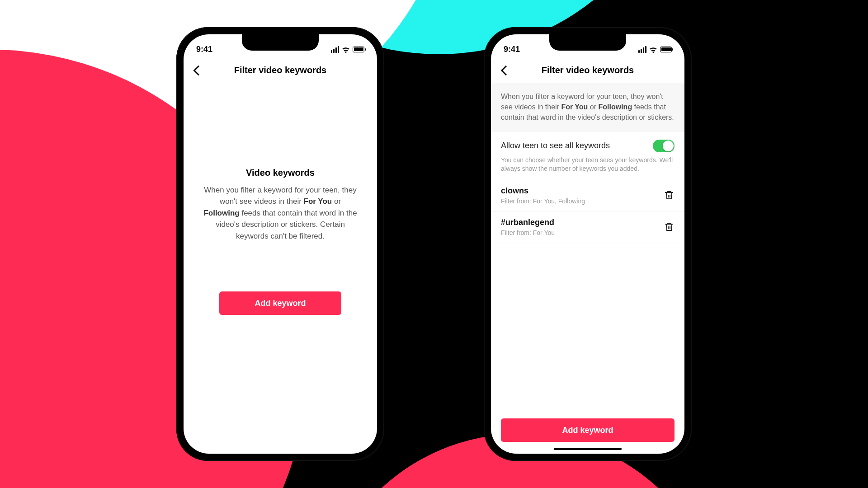 This screenshot has height=488, width=868. What do you see at coordinates (664, 146) in the screenshot?
I see `allow-teen-toggle` at bounding box center [664, 146].